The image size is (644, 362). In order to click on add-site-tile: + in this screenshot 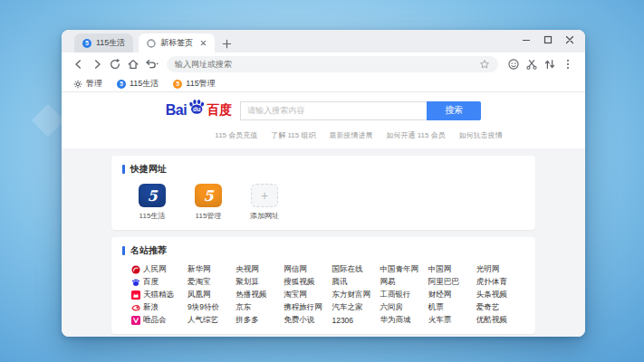, I will do `click(264, 195)`.